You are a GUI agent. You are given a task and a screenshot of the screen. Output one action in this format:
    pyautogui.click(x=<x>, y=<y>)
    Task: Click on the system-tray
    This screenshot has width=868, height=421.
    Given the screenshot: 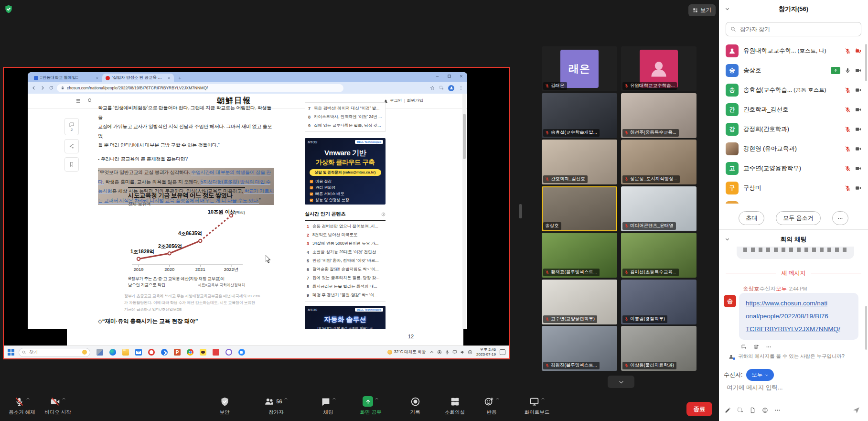 What is the action you would take?
    pyautogui.click(x=451, y=352)
    